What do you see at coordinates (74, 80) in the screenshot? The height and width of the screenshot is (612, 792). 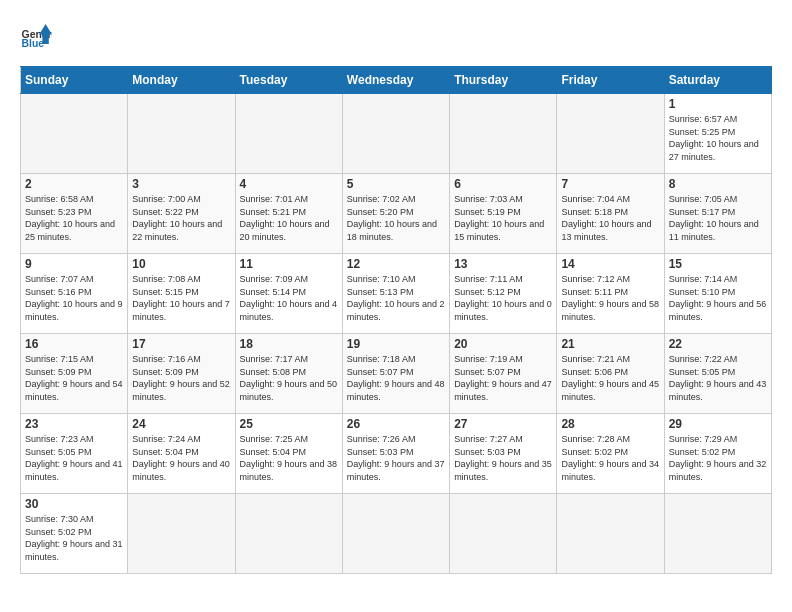 I see `weekday-header-sunday: Sunday` at bounding box center [74, 80].